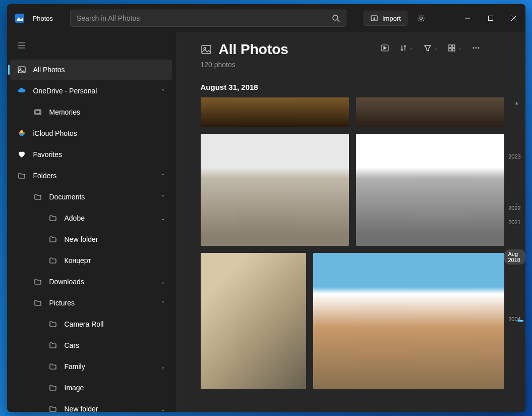 The height and width of the screenshot is (416, 532). I want to click on settings-button, so click(421, 18).